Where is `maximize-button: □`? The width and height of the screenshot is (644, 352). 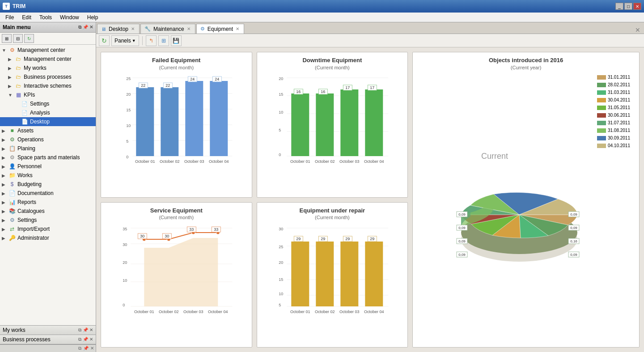
maximize-button: □ is located at coordinates (628, 6).